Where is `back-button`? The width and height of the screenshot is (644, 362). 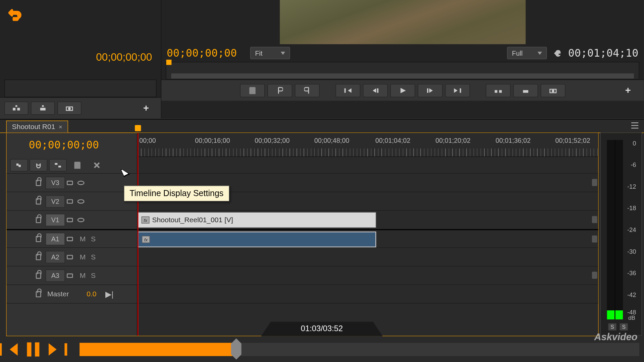 back-button is located at coordinates (17, 15).